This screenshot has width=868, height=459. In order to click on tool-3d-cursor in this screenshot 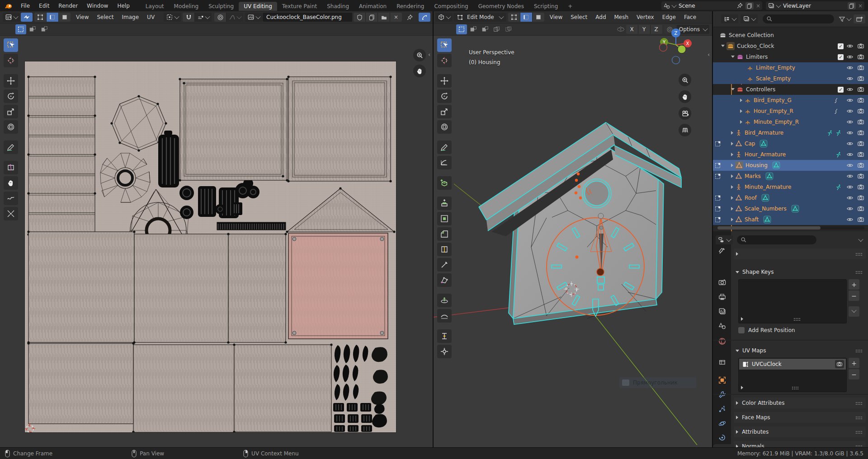, I will do `click(444, 61)`.